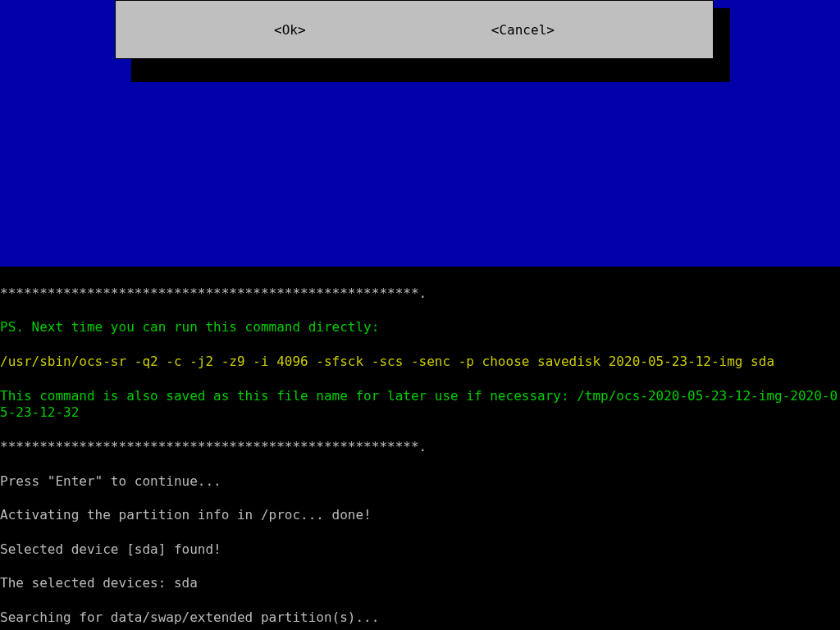  I want to click on terminal-line: PS. Next time you can run this command d…, so click(420, 328).